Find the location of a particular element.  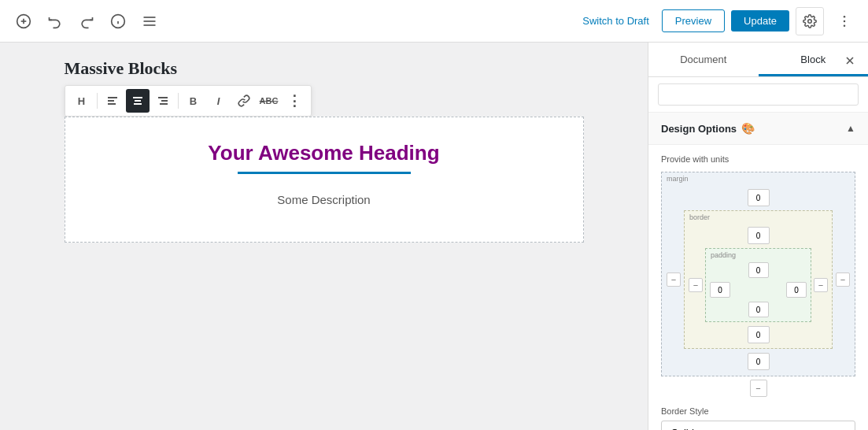

switch-to-draft-button: Switch to Draft is located at coordinates (615, 20).